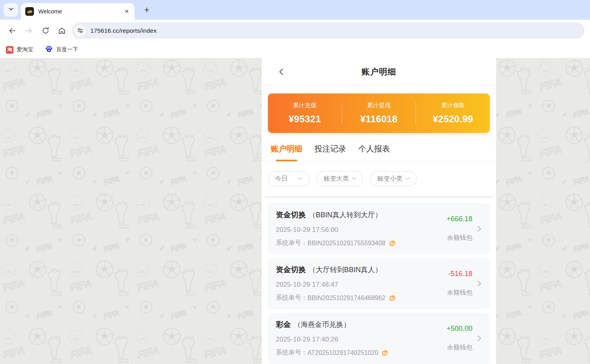 The height and width of the screenshot is (364, 590). What do you see at coordinates (345, 215) in the screenshot?
I see `transaction-subtitle: （BBIN真人转到大厅）` at bounding box center [345, 215].